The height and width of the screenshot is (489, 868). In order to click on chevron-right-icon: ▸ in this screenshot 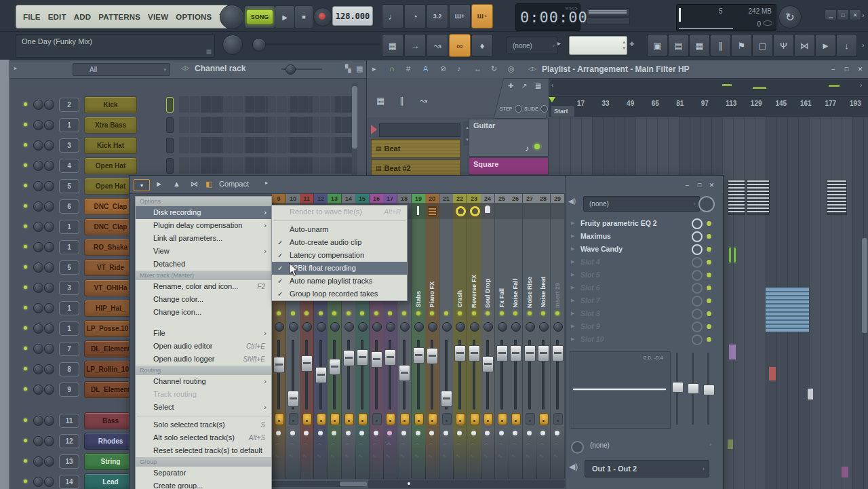, I will do `click(267, 183)`.